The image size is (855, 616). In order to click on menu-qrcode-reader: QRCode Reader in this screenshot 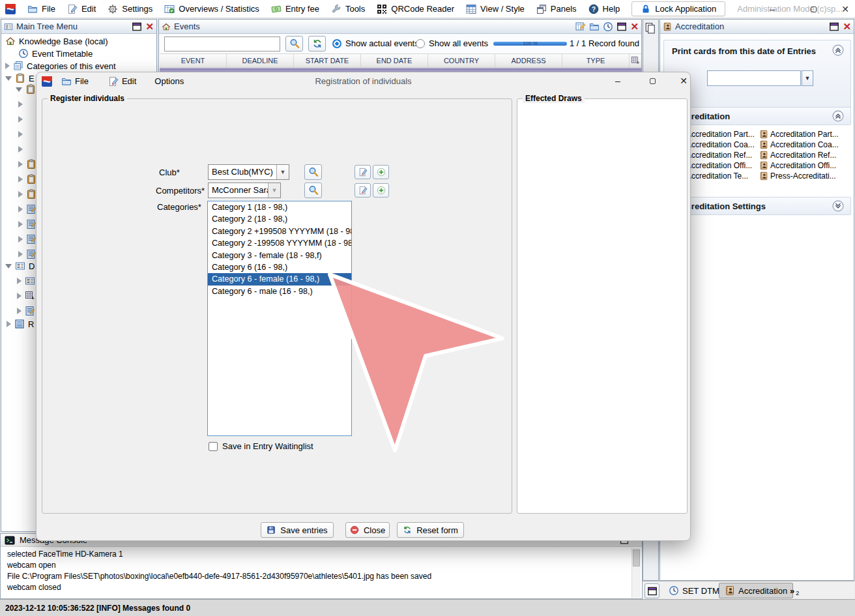, I will do `click(416, 9)`.